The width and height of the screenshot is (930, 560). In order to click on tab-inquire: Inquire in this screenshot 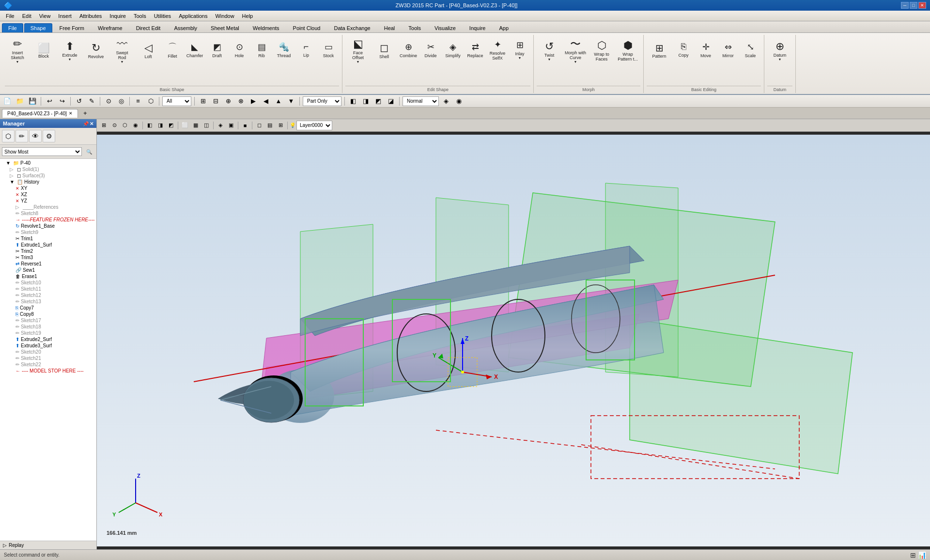, I will do `click(478, 28)`.